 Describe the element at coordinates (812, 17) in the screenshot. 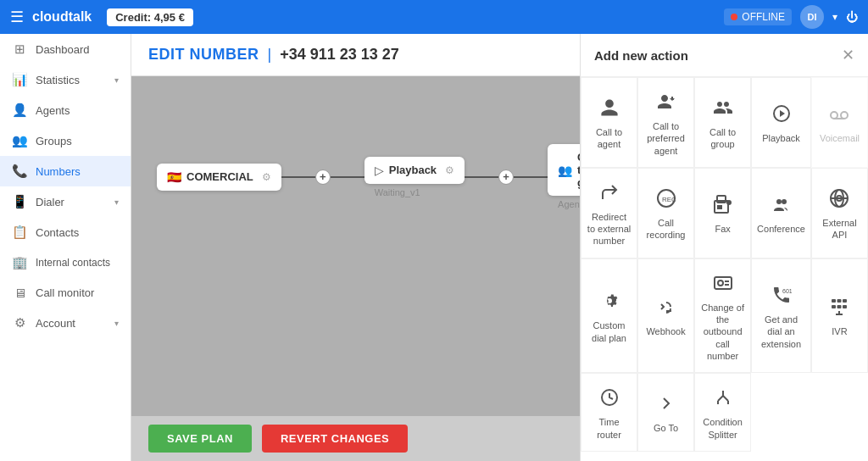

I see `avatar: DI` at that location.